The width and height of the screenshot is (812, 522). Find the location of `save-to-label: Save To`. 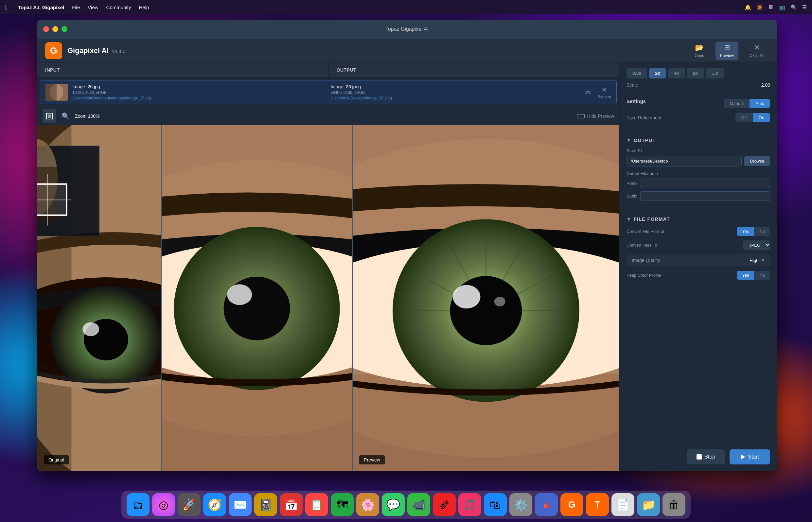

save-to-label: Save To is located at coordinates (698, 150).